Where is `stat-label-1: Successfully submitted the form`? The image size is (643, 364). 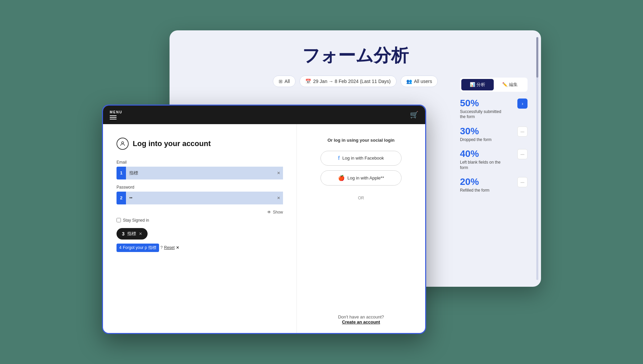
stat-label-1: Successfully submitted the form is located at coordinates (484, 115).